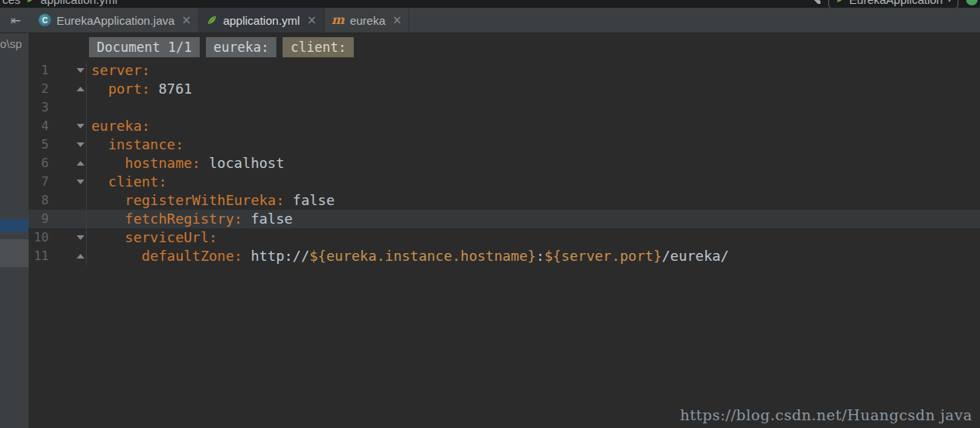  Describe the element at coordinates (603, 255) in the screenshot. I see `code-token: ${server.port}` at that location.